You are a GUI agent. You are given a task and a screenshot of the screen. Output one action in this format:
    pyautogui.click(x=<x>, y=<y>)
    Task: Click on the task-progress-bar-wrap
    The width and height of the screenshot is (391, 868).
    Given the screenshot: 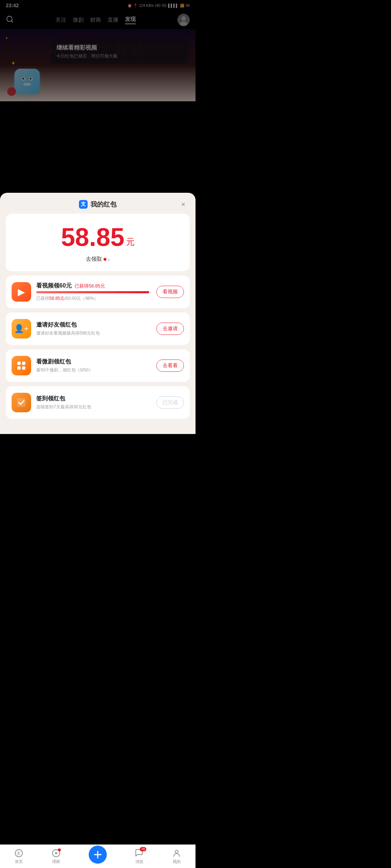 What is the action you would take?
    pyautogui.click(x=94, y=292)
    